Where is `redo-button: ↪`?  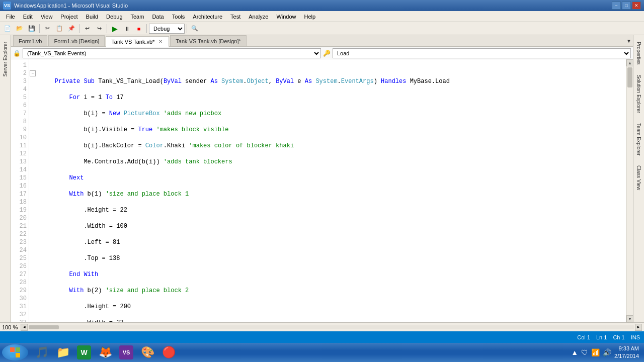
redo-button: ↪ is located at coordinates (99, 29).